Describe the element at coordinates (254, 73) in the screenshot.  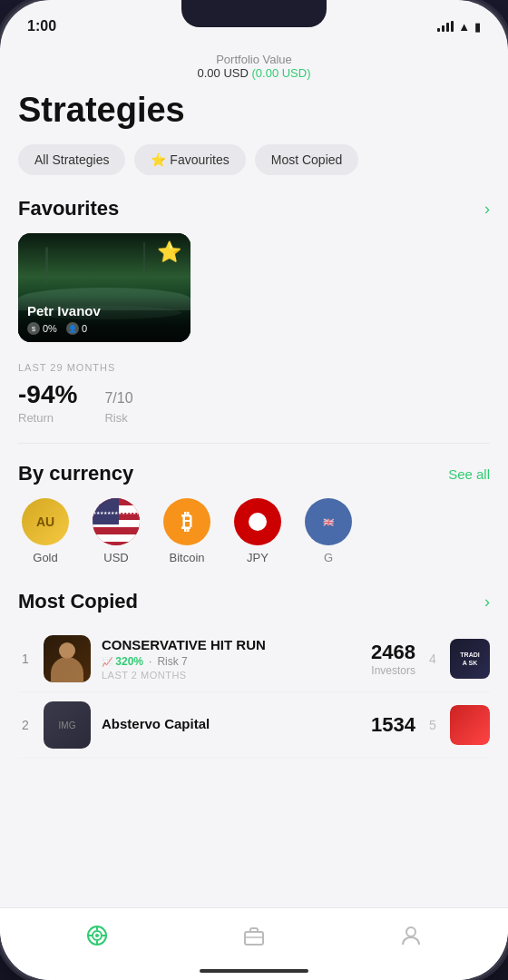
I see `portfolio-value: 0.00 USD (0.00 USD)` at that location.